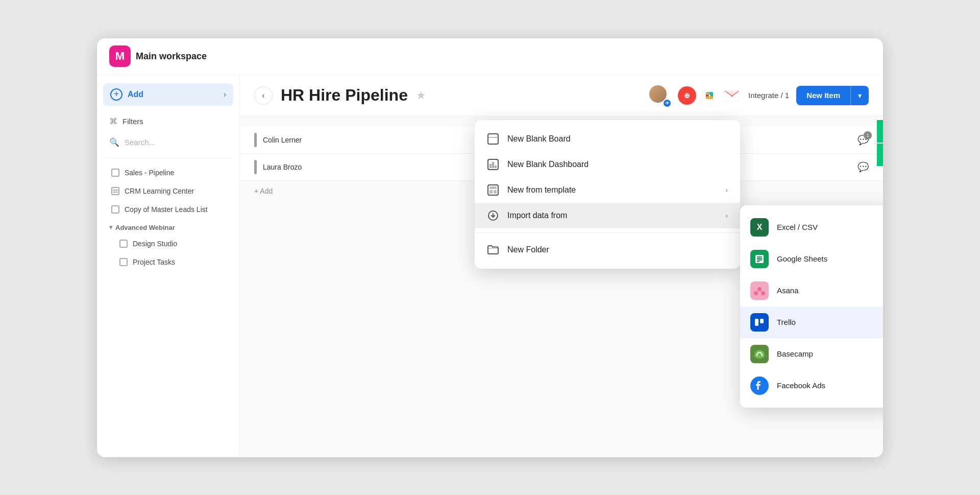 This screenshot has height=495, width=980. What do you see at coordinates (170, 56) in the screenshot?
I see `logo-area: M Main workspace` at bounding box center [170, 56].